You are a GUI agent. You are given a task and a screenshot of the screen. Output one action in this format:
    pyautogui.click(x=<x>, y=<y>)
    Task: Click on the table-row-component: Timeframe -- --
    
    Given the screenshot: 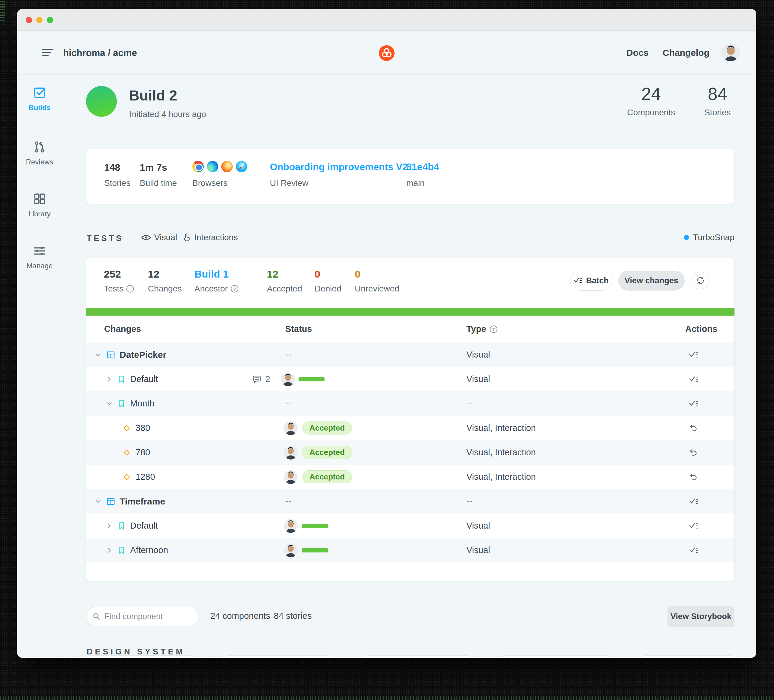 What is the action you would take?
    pyautogui.click(x=410, y=501)
    